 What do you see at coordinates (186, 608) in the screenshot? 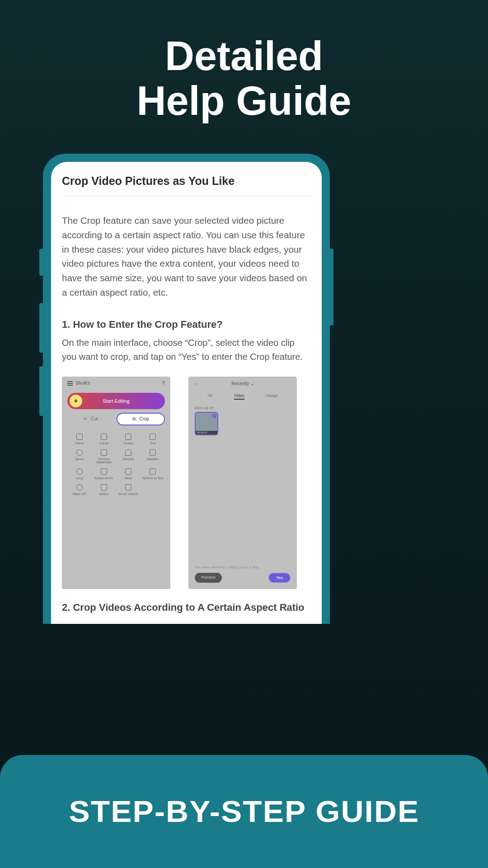
I see `section-2-heading: 2. Crop Videos According to A Certain As…` at bounding box center [186, 608].